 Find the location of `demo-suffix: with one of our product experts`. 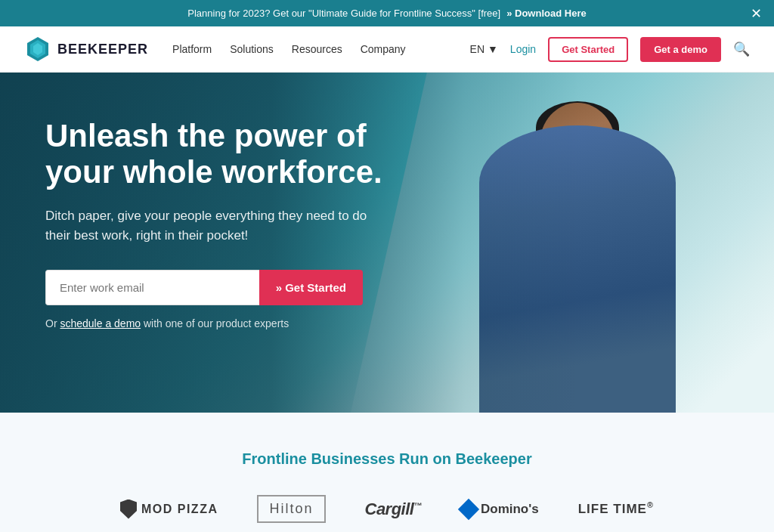

demo-suffix: with one of our product experts is located at coordinates (216, 323).